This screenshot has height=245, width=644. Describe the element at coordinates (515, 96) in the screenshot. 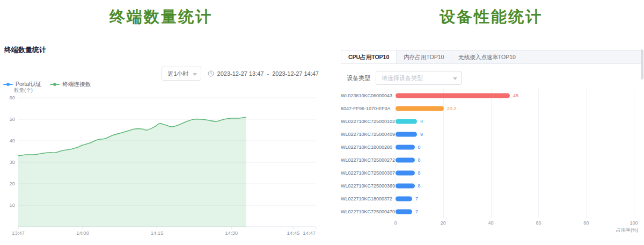

I see `bar-track: 48` at that location.